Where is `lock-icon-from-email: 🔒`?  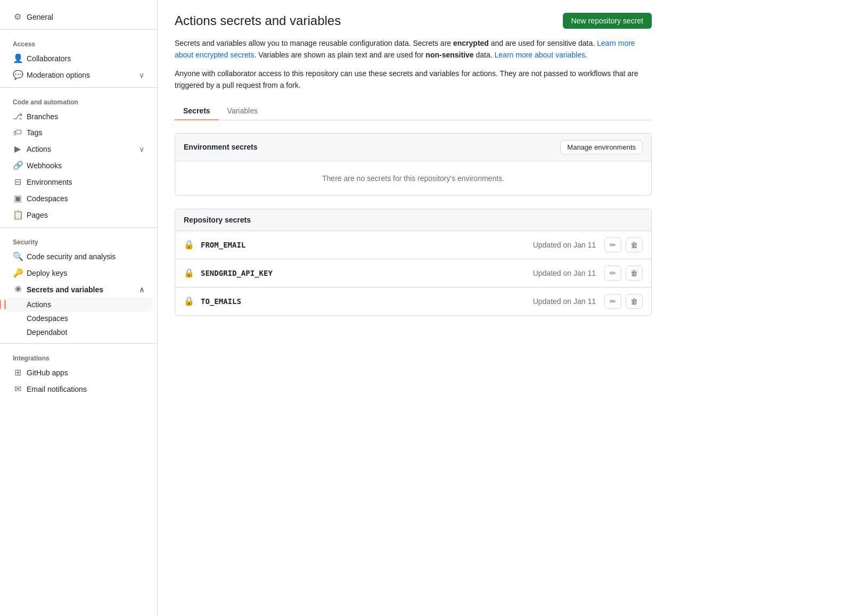
lock-icon-from-email: 🔒 is located at coordinates (189, 245).